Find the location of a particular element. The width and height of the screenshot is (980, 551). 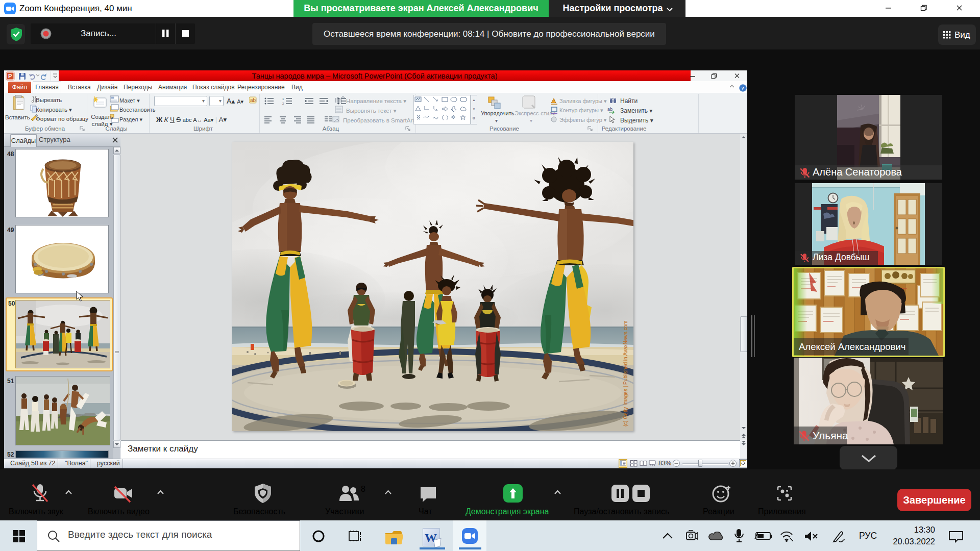

svg-text:(c) Getty Images | Published i: (c) Getty Images | Published in AvaxNews… is located at coordinates (626, 374).